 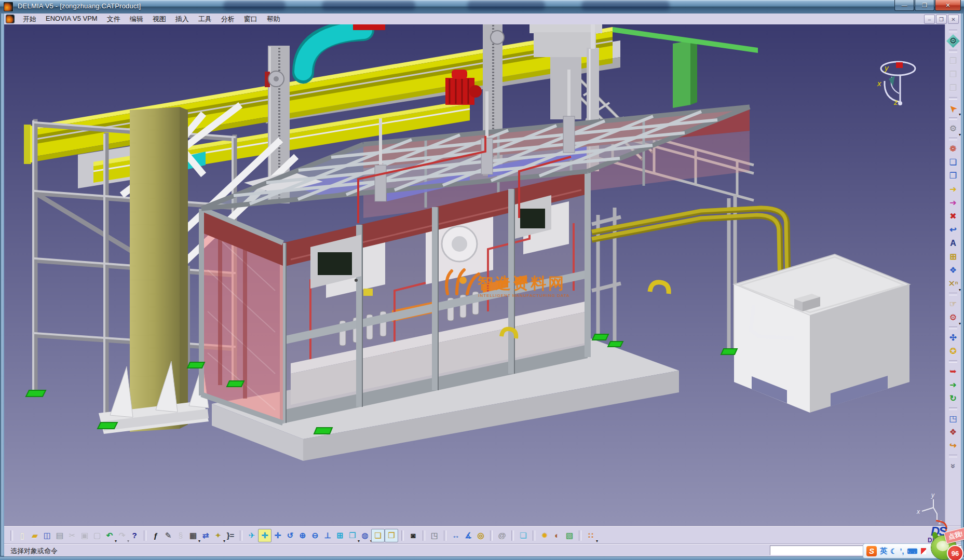 What do you see at coordinates (10, 19) in the screenshot?
I see `document-icon` at bounding box center [10, 19].